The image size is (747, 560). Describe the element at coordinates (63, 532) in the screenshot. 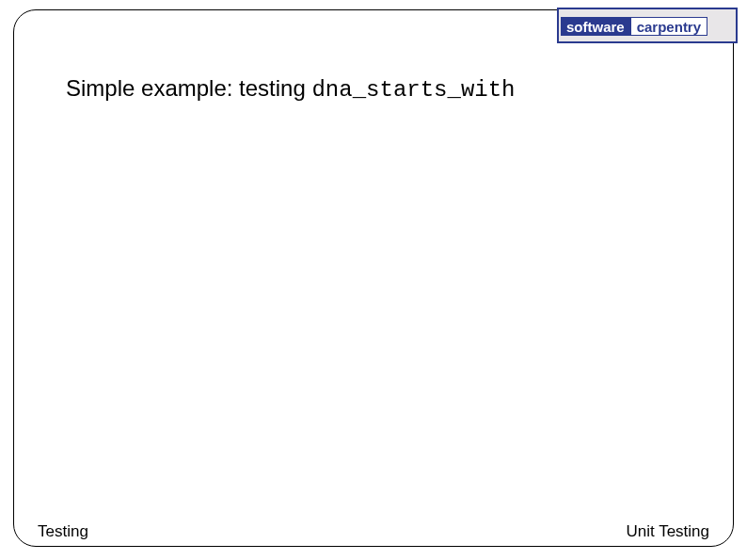

I see `footer-left: Testing` at that location.